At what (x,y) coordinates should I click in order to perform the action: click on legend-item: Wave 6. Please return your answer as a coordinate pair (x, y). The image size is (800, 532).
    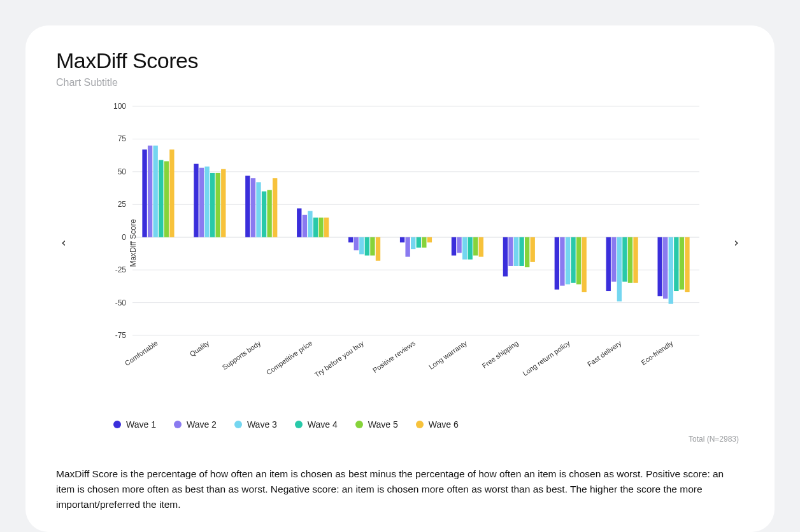
    Looking at the image, I should click on (437, 424).